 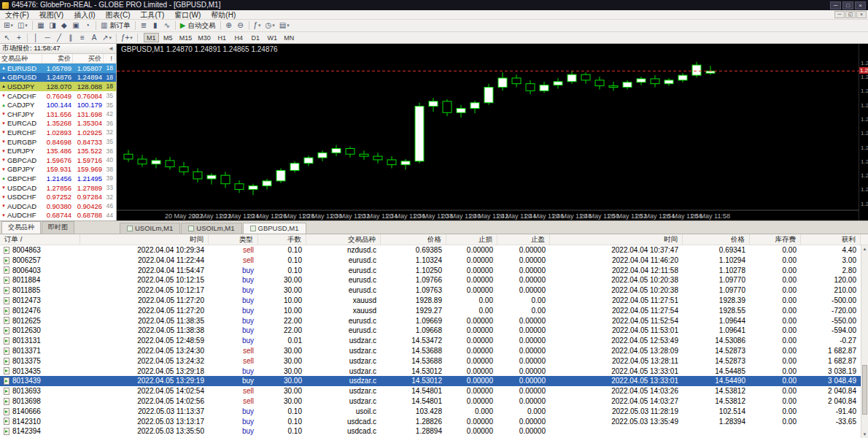 What do you see at coordinates (204, 38) in the screenshot?
I see `timeframe-m30-button: M30` at bounding box center [204, 38].